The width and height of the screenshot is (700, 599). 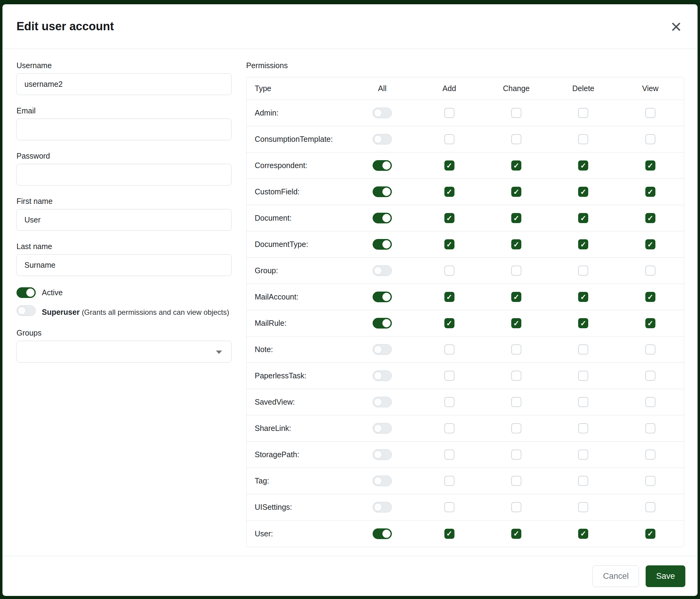 I want to click on email-input, so click(x=124, y=129).